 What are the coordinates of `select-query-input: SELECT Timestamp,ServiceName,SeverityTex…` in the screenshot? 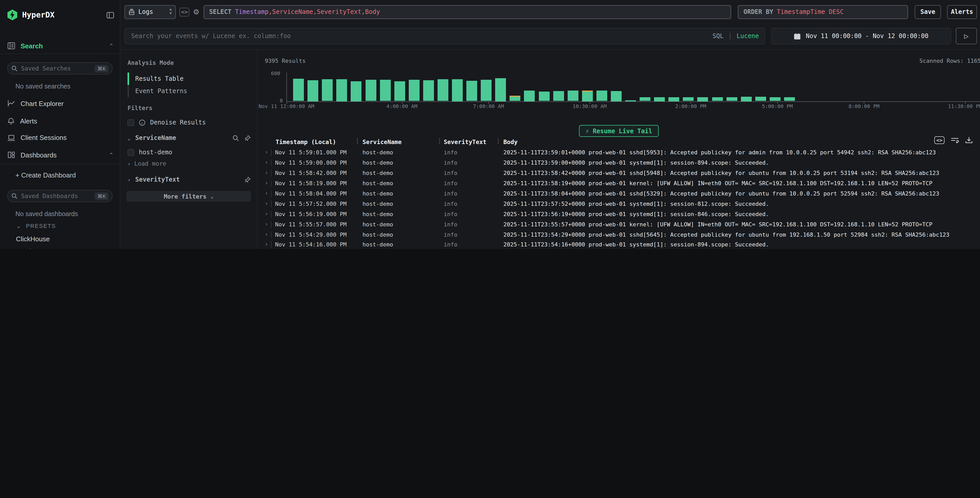 It's located at (467, 12).